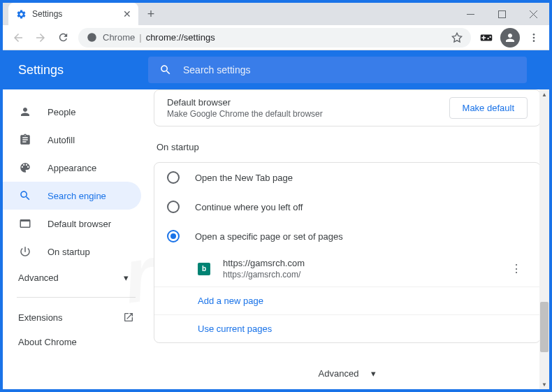  I want to click on new-tab-button: +, so click(151, 14).